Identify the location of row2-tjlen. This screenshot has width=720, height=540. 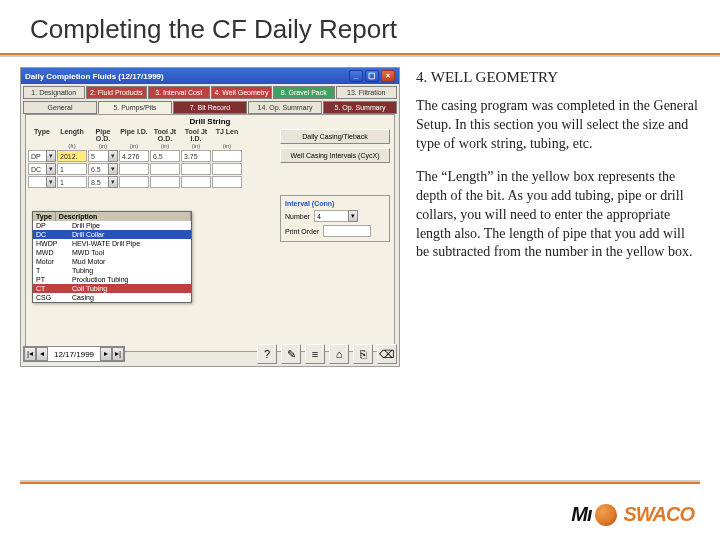
(227, 169).